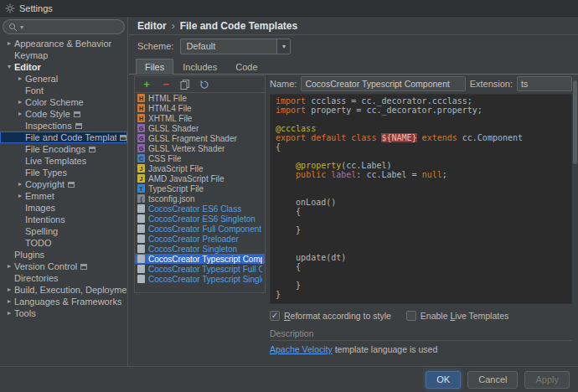  Describe the element at coordinates (493, 380) in the screenshot. I see `cancel-button: Cancel` at that location.